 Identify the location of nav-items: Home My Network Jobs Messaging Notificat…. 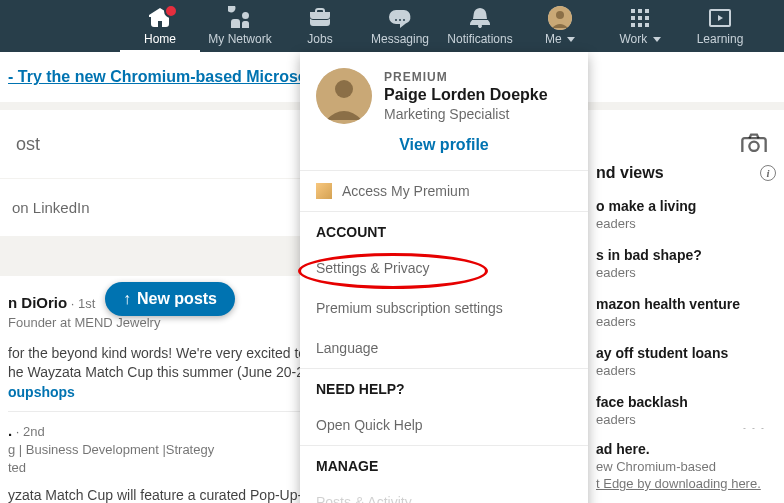
(440, 26).